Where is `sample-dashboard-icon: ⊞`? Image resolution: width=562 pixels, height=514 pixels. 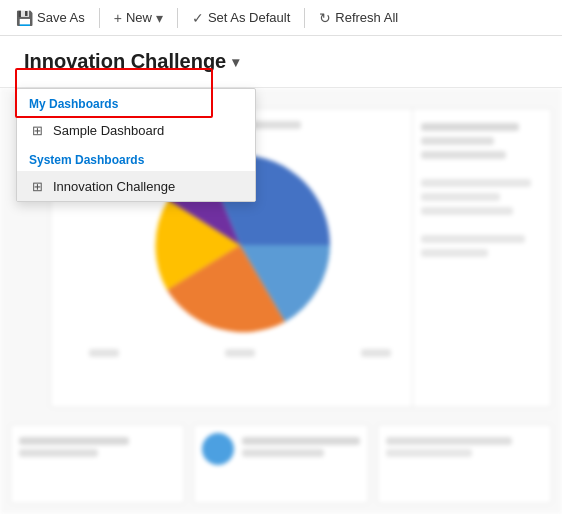
sample-dashboard-icon: ⊞ is located at coordinates (37, 130).